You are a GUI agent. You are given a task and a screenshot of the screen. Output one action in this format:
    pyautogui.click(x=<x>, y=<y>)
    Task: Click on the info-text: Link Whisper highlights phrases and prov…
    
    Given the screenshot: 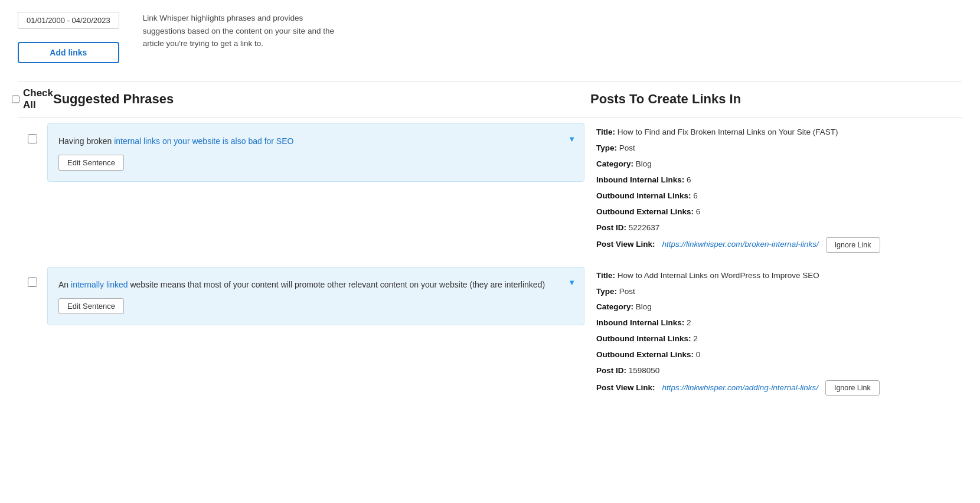 What is the action you would take?
    pyautogui.click(x=243, y=31)
    